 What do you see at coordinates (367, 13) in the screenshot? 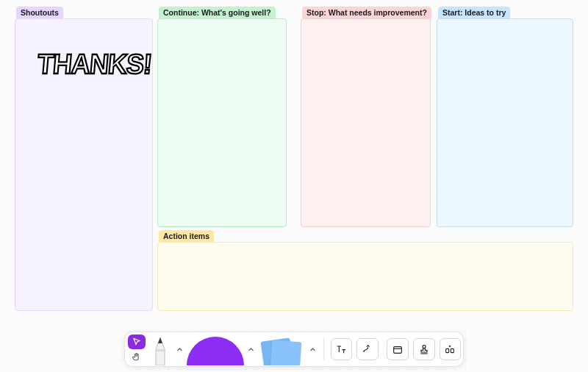
I see `section-label-stop: Stop: What needs improvement?` at bounding box center [367, 13].